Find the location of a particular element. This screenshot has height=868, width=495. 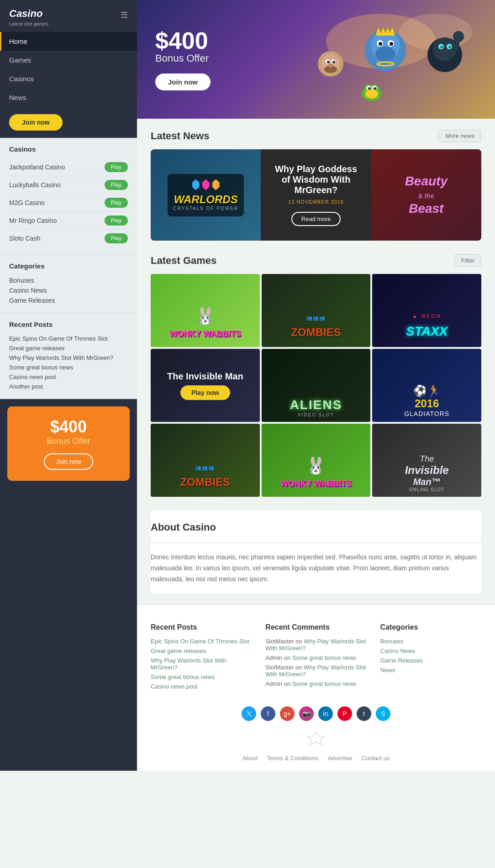

latest-games-title: Latest Games is located at coordinates (184, 261).